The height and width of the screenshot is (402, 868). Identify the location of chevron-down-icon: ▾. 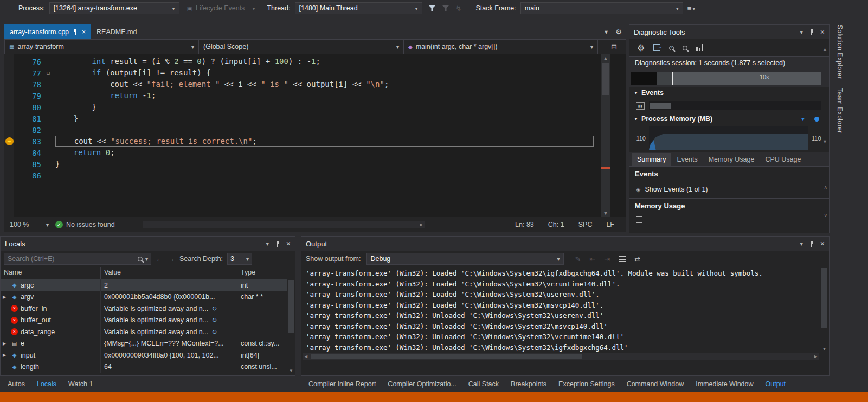
(146, 259).